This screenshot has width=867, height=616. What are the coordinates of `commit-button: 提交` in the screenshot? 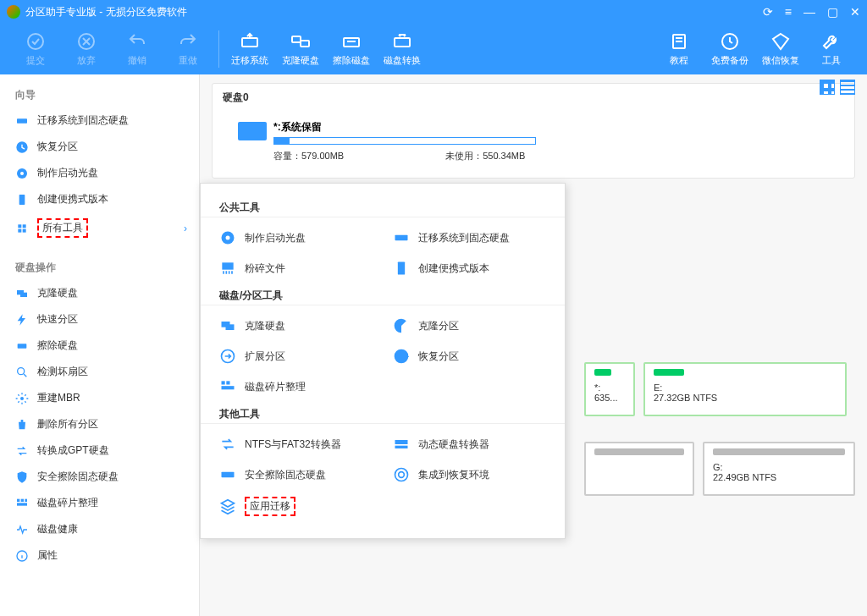 It's located at (36, 49).